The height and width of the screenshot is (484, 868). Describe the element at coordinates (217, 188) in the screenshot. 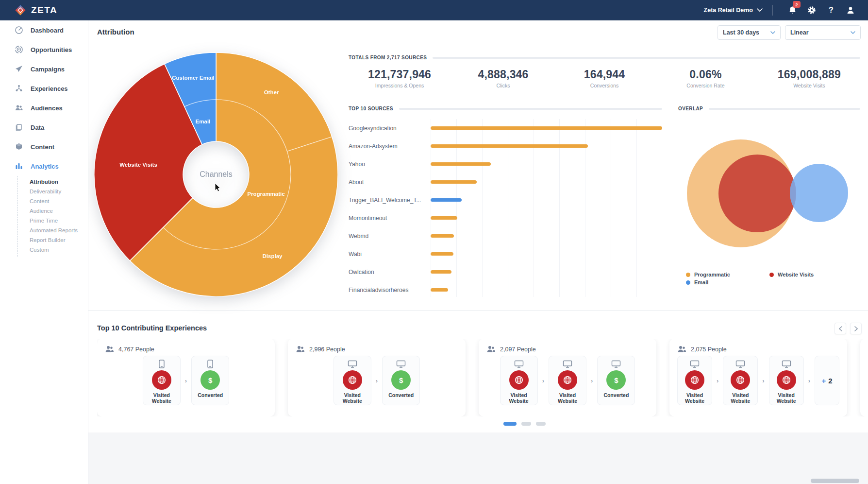

I see `cursor-pointer` at that location.